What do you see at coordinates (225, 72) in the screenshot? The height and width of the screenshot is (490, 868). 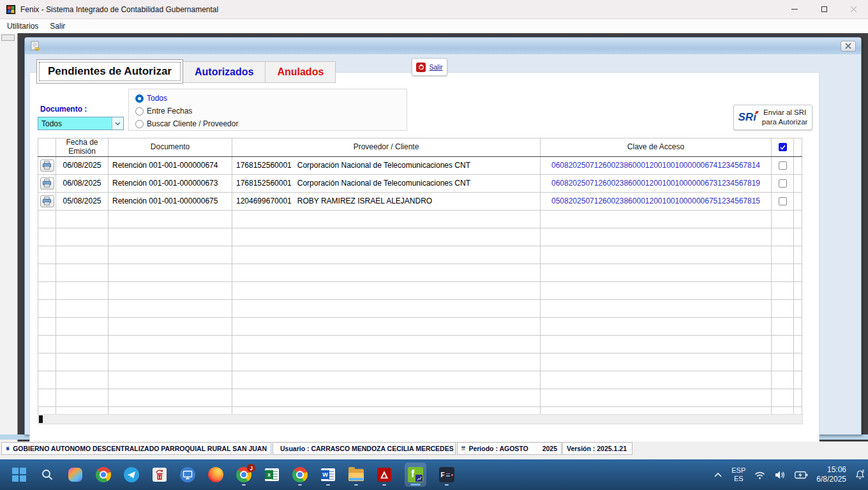 I see `tab-autorizados: Autorizados` at bounding box center [225, 72].